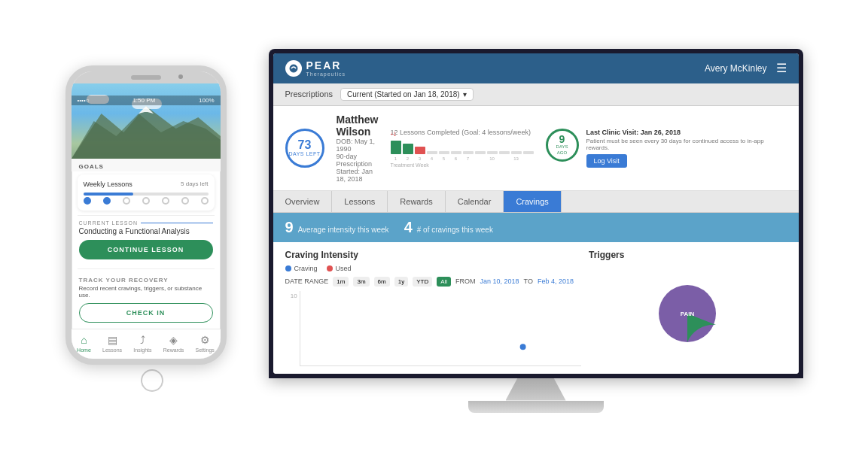 The height and width of the screenshot is (461, 868). Describe the element at coordinates (462, 132) in the screenshot. I see `lessons-title: 12 Lessons Completed (Goal: 4 lessons/we…` at that location.